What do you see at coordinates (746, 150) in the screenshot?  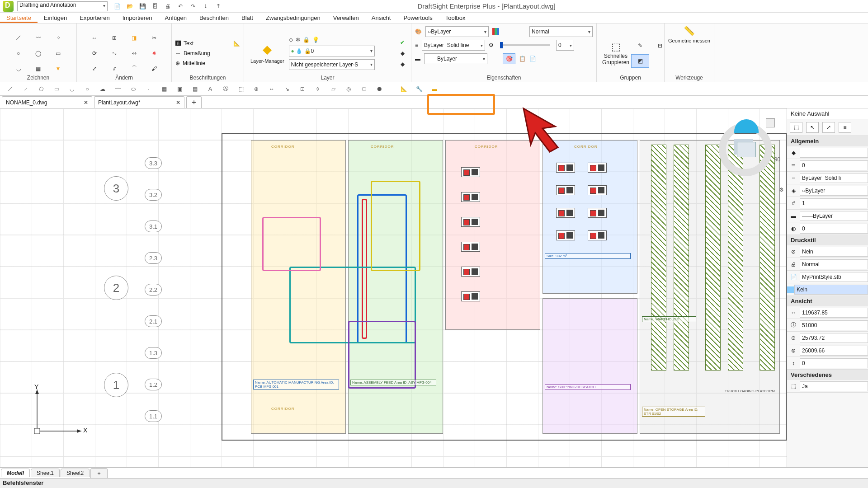 I see `viewcube-face` at bounding box center [746, 150].